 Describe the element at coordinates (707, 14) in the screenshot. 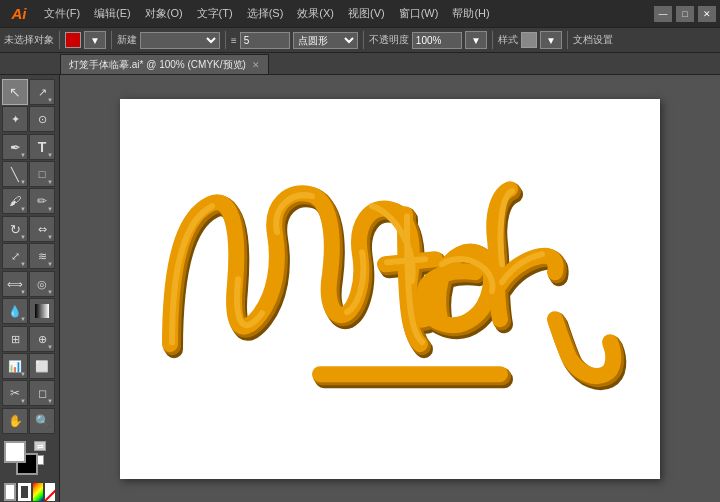

I see `close-button: ✕` at that location.